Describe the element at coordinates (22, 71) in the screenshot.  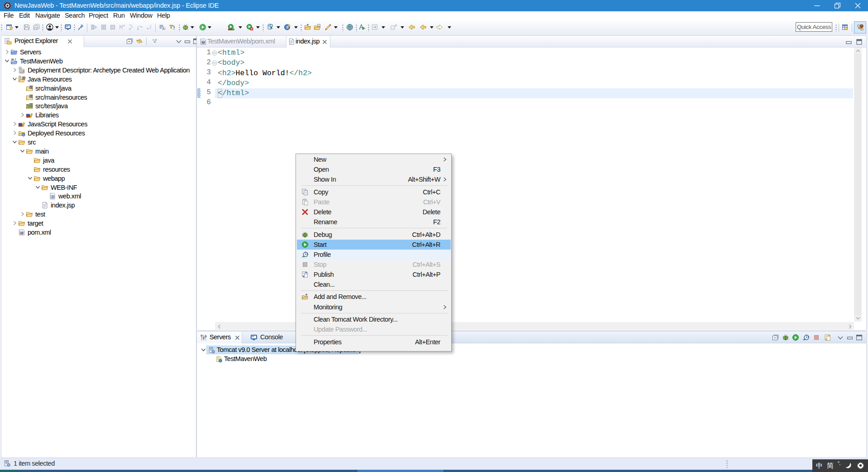
I see `svg-text: 2.3` at that location.